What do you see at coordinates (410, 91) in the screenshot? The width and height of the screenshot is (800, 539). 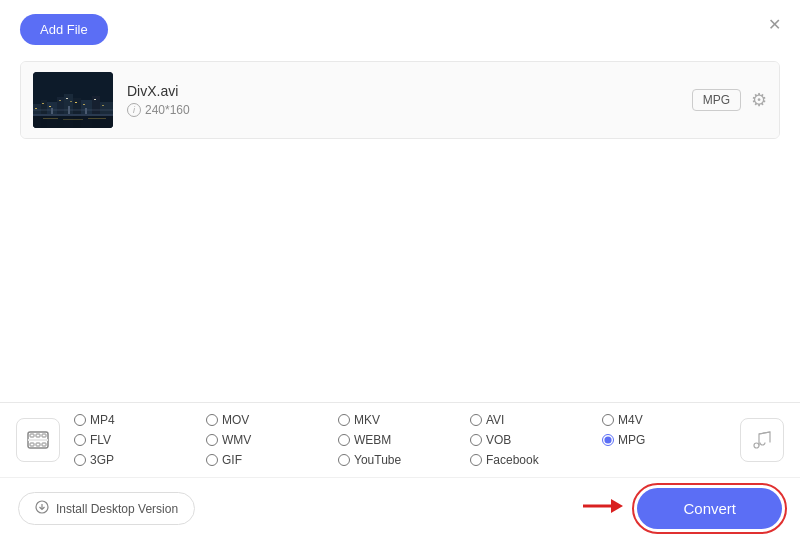 I see `file-name: DivX.avi` at bounding box center [410, 91].